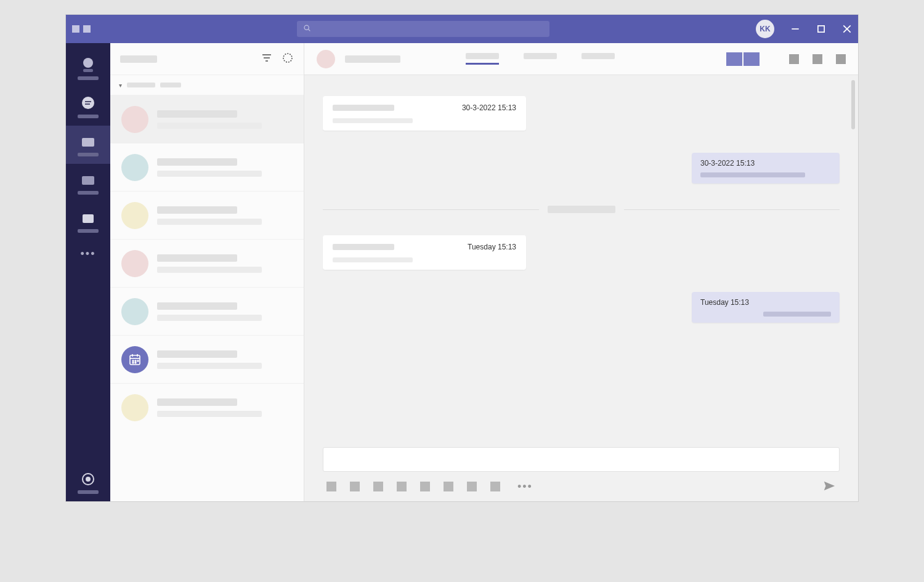 The image size is (924, 582). What do you see at coordinates (207, 298) in the screenshot?
I see `chat-list` at bounding box center [207, 298].